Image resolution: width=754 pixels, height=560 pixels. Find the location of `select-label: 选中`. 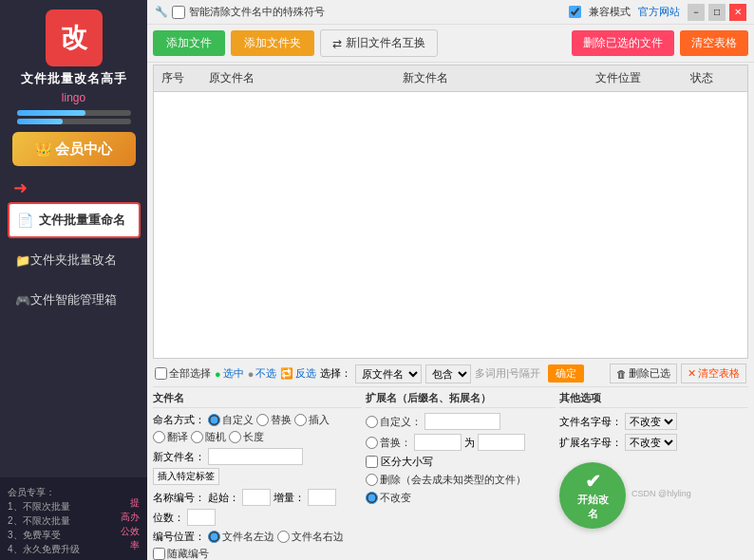

select-label: 选中 is located at coordinates (234, 374).